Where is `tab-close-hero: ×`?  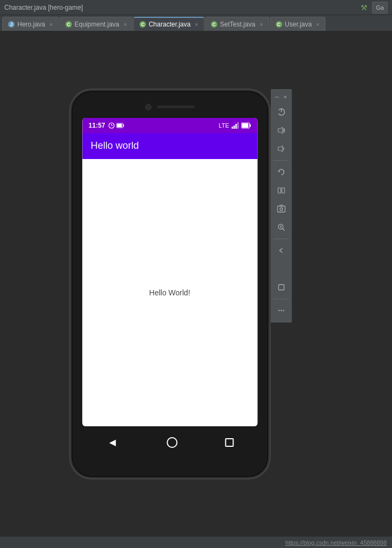 tab-close-hero: × is located at coordinates (51, 24).